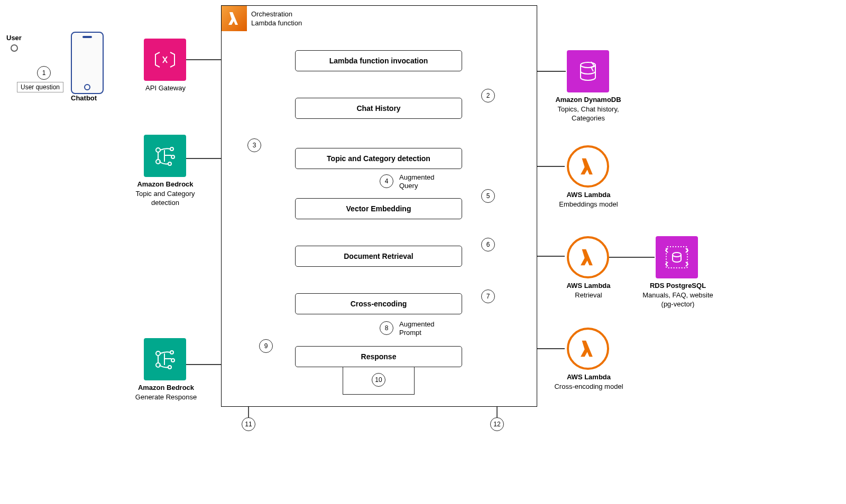 This screenshot has height=504, width=846. I want to click on lambda-embed-icon, so click(588, 166).